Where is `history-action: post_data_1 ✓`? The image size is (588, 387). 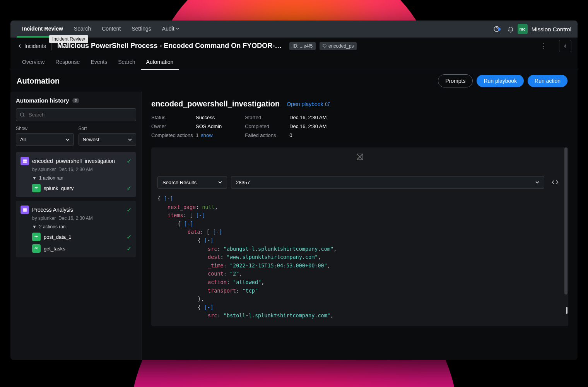 history-action: post_data_1 ✓ is located at coordinates (82, 237).